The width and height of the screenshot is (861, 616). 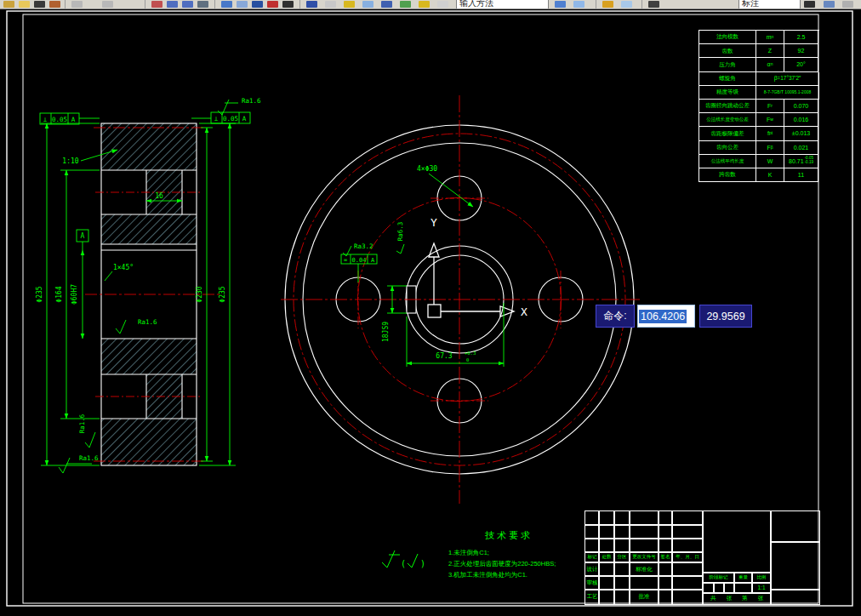 What do you see at coordinates (60, 294) in the screenshot?
I see `dim-rim-diameter: Φ164` at bounding box center [60, 294].